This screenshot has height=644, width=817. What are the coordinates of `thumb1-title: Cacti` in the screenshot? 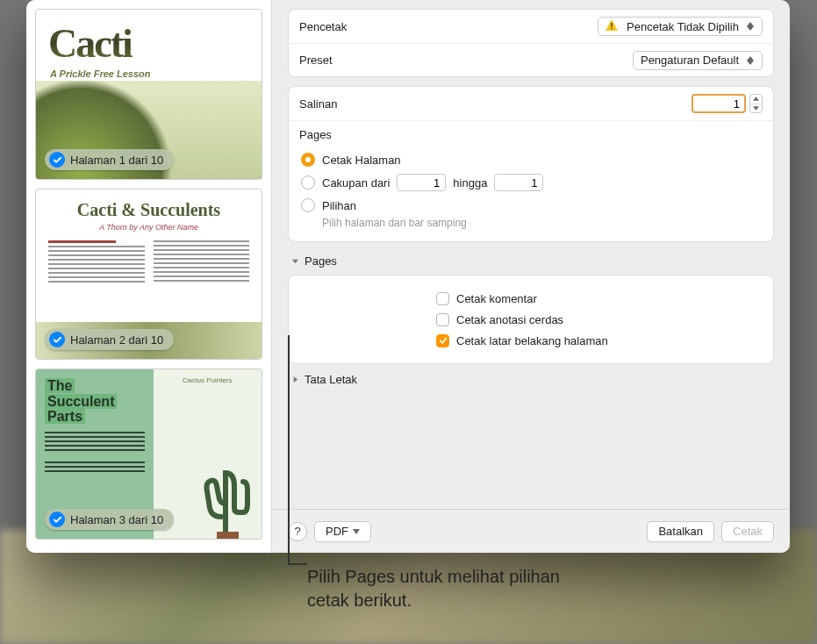 It's located at (154, 44).